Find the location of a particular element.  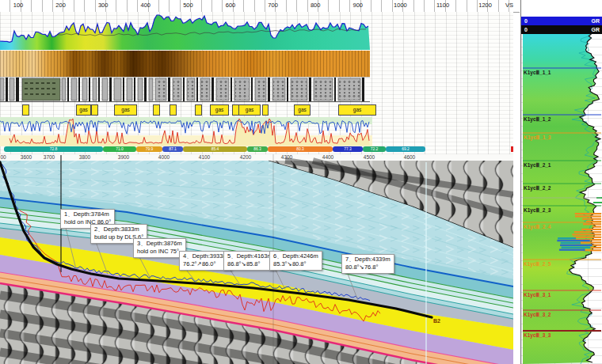

track-gamma-ray is located at coordinates (257, 32).